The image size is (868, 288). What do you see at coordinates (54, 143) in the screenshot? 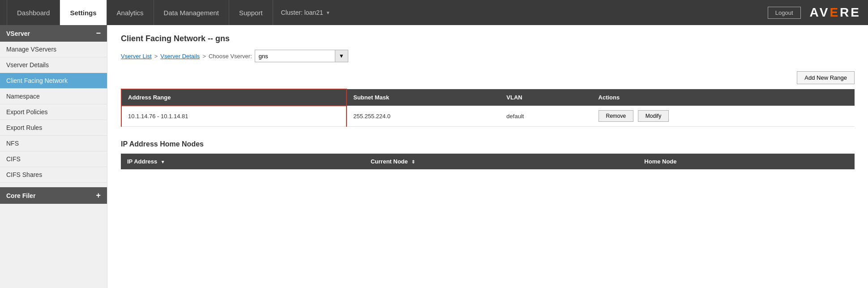
I see `sidebar-item-nfs: NFS` at bounding box center [54, 143].